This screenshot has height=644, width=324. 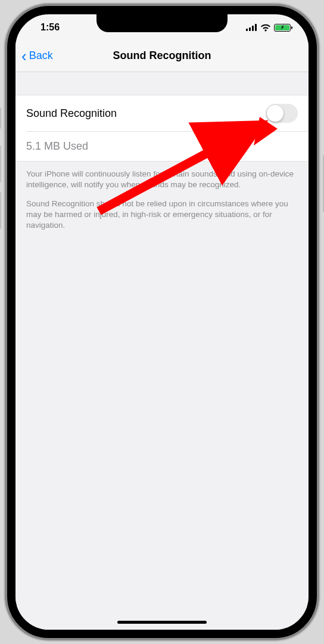 What do you see at coordinates (162, 623) in the screenshot?
I see `home-indicator` at bounding box center [162, 623].